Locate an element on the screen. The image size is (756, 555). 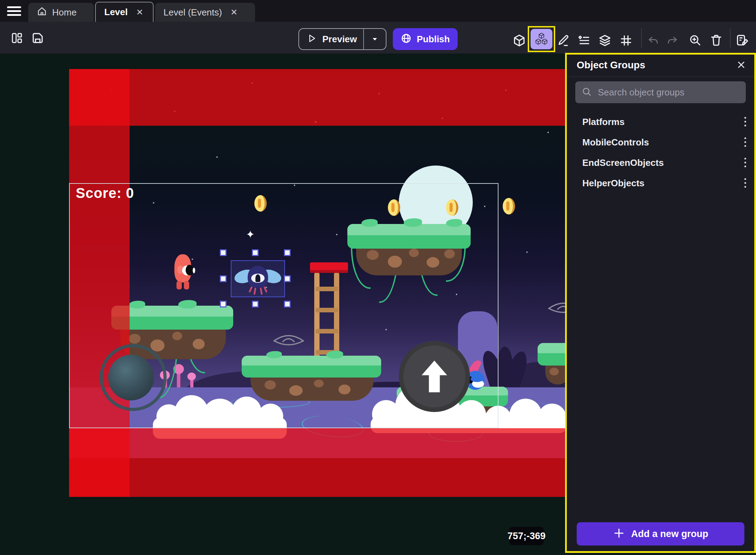
preview-label: Preview is located at coordinates (340, 39).